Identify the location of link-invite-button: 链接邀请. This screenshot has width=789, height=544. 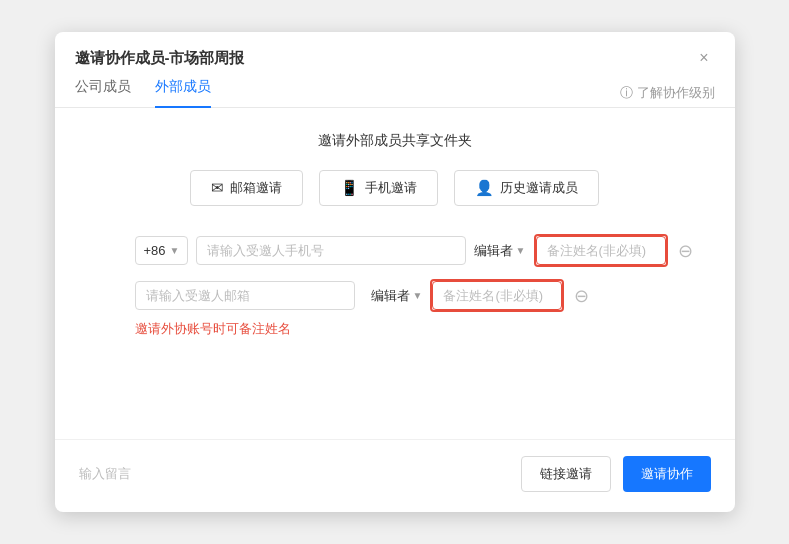
(566, 474).